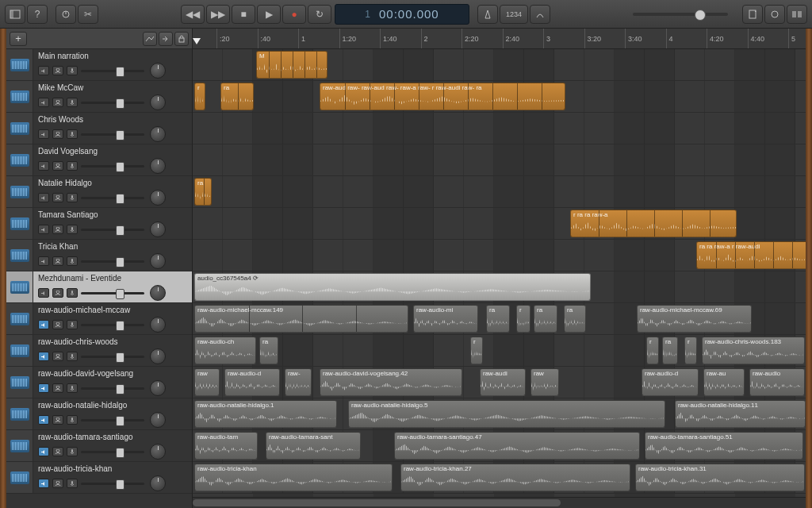 This screenshot has height=508, width=812. Describe the element at coordinates (99, 383) in the screenshot. I see `track-header: raw-audio-david-vogelsang` at that location.